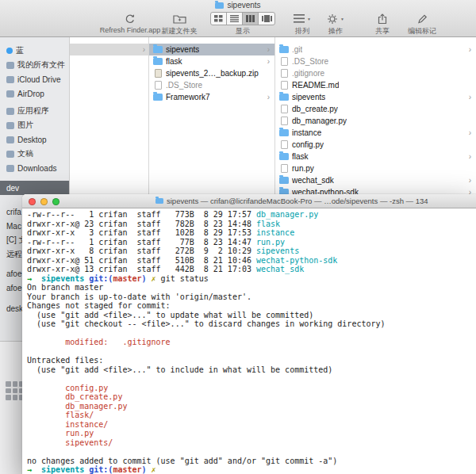 The height and width of the screenshot is (474, 476). What do you see at coordinates (20, 51) in the screenshot?
I see `sidebar-item-label: 蓝` at bounding box center [20, 51].